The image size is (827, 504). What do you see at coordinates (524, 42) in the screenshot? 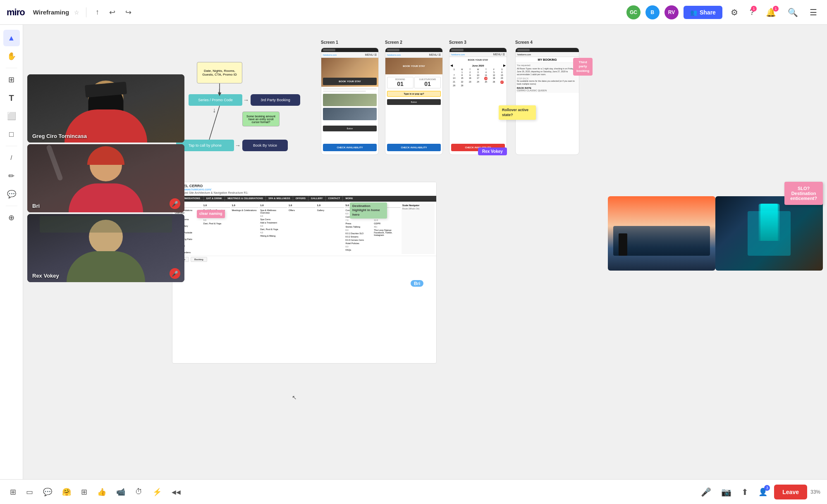
I see `screen4-label: Screen 4` at bounding box center [524, 42].